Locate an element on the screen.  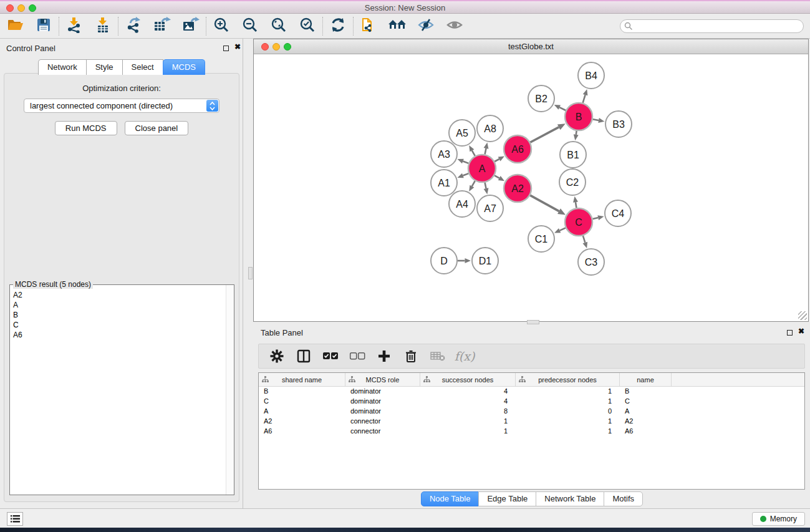
cell-name: C is located at coordinates (646, 402).